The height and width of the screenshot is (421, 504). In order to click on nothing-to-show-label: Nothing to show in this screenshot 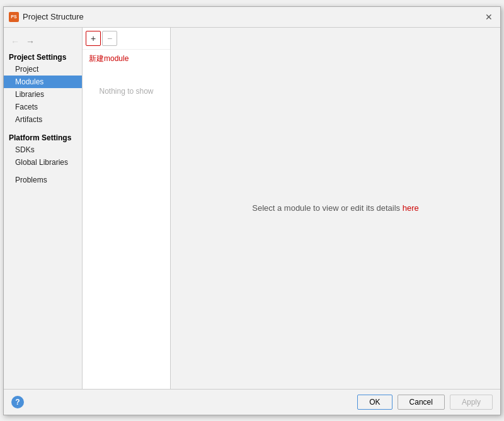, I will do `click(126, 228)`.